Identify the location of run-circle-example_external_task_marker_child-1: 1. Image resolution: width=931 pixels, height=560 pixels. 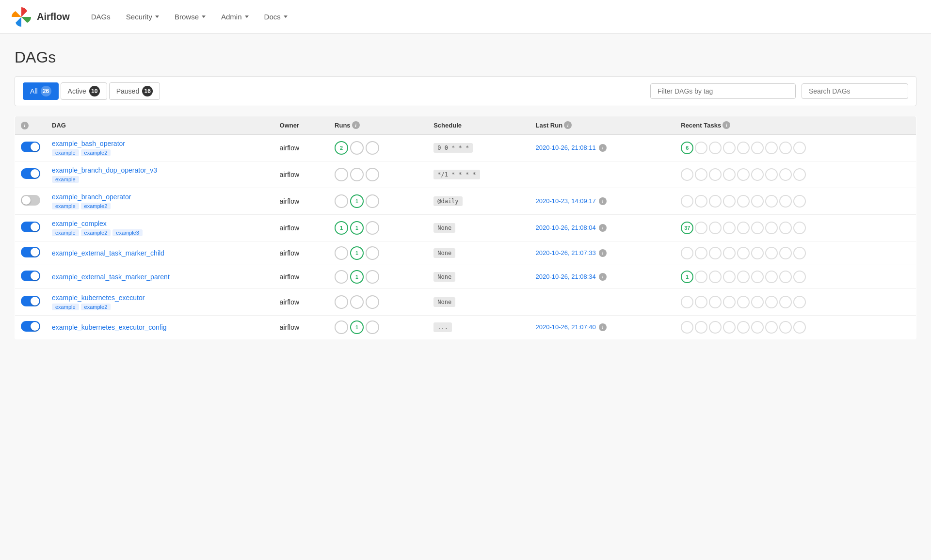
(357, 253).